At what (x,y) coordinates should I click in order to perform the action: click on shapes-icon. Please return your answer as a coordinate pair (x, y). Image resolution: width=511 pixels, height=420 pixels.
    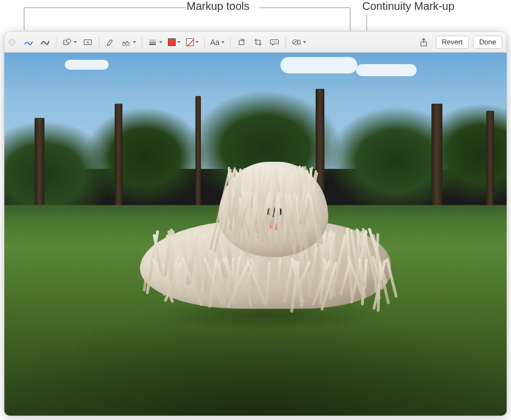
    Looking at the image, I should click on (67, 42).